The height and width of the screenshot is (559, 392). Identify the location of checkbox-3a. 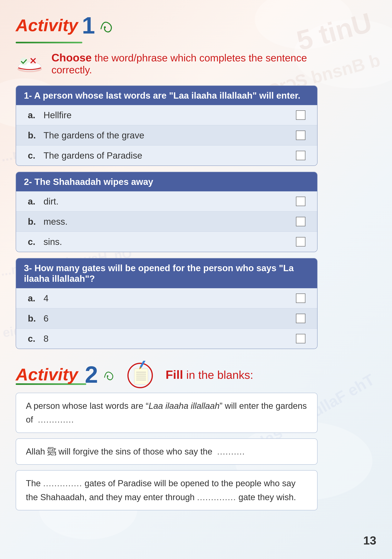
(301, 298).